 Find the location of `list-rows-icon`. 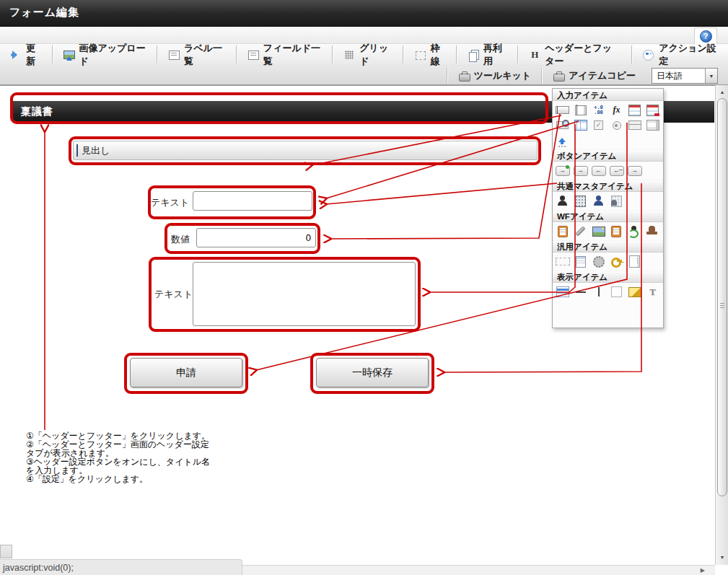

list-rows-icon is located at coordinates (635, 126).